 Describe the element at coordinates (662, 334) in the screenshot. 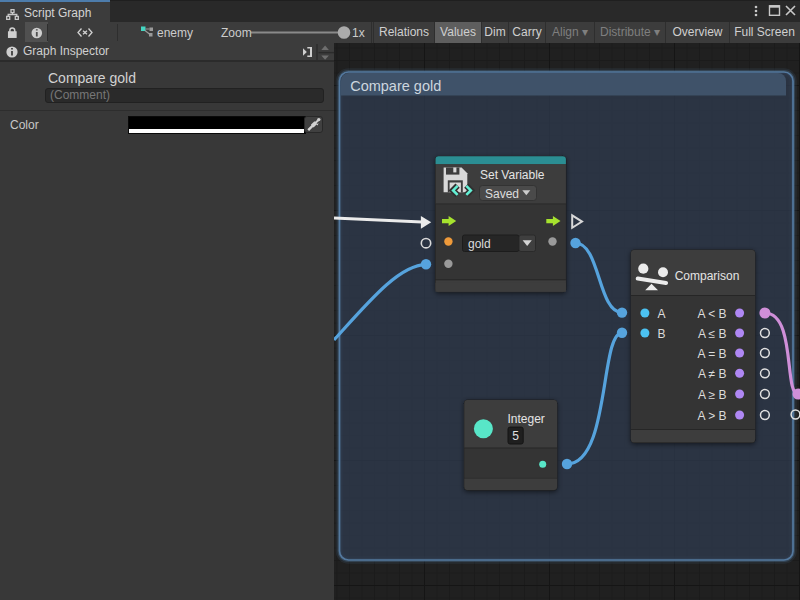

I see `svg-text: B` at that location.